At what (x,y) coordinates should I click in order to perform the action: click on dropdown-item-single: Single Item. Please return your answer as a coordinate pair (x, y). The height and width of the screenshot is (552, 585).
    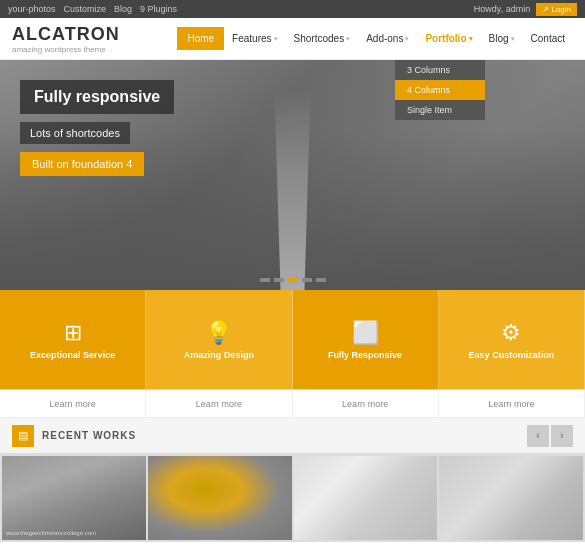
    Looking at the image, I should click on (440, 110).